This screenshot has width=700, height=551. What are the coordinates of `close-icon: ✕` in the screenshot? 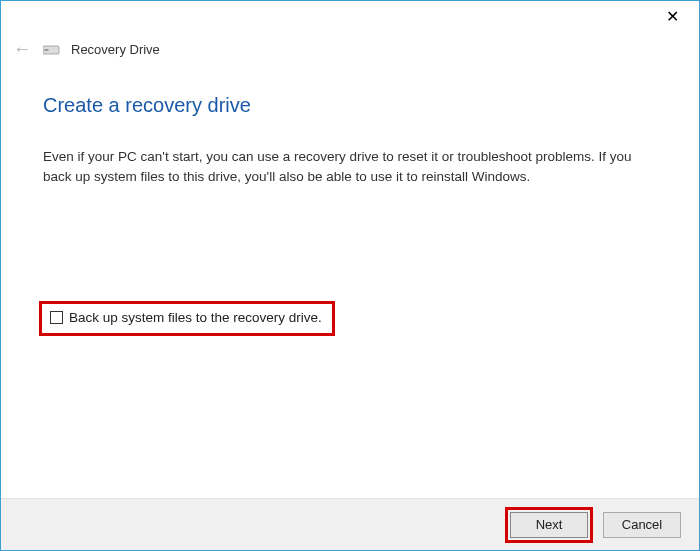 It's located at (672, 16).